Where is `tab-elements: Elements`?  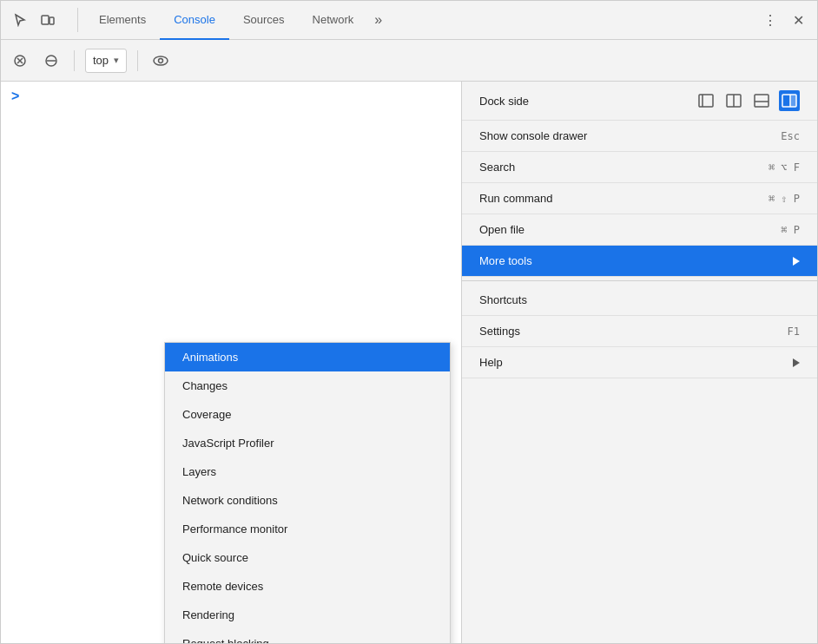
tab-elements: Elements is located at coordinates (122, 21).